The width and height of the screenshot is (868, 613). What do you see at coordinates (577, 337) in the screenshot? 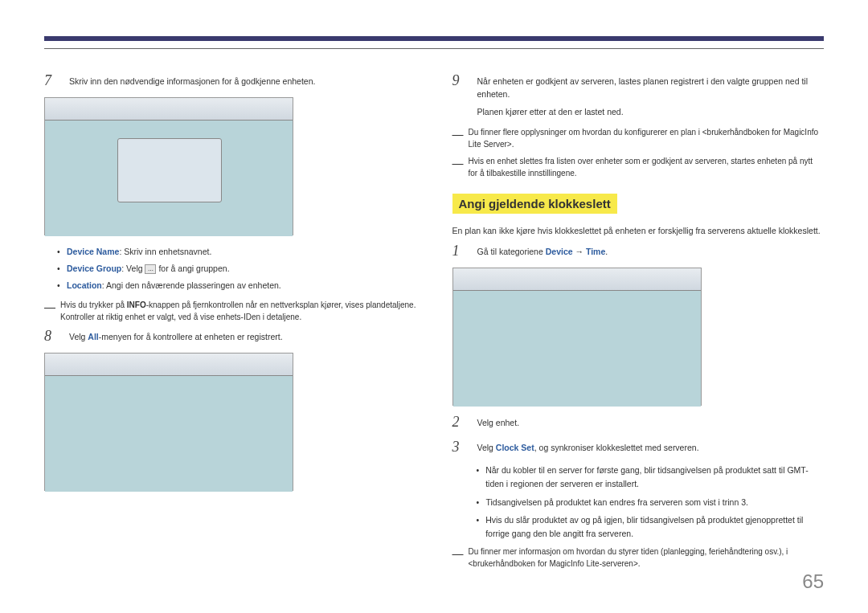
I see `screenshot-device-time` at bounding box center [577, 337].